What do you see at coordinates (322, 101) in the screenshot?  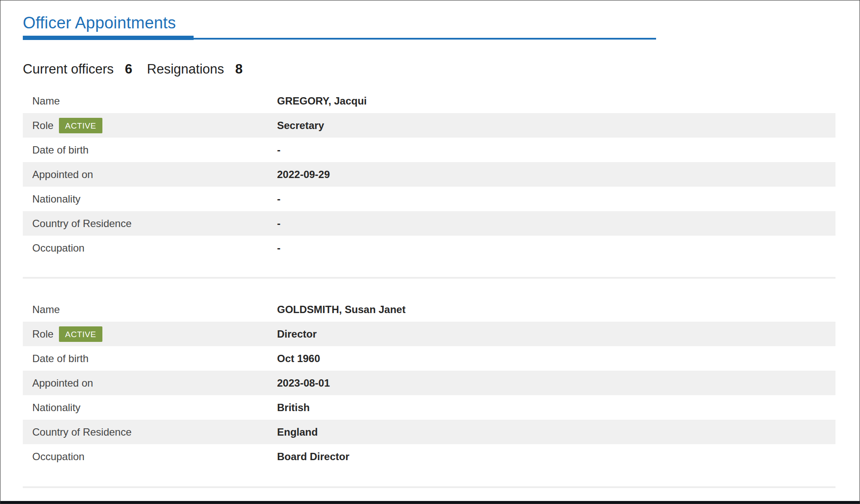 I see `row-value: GREGORY, Jacqui` at bounding box center [322, 101].